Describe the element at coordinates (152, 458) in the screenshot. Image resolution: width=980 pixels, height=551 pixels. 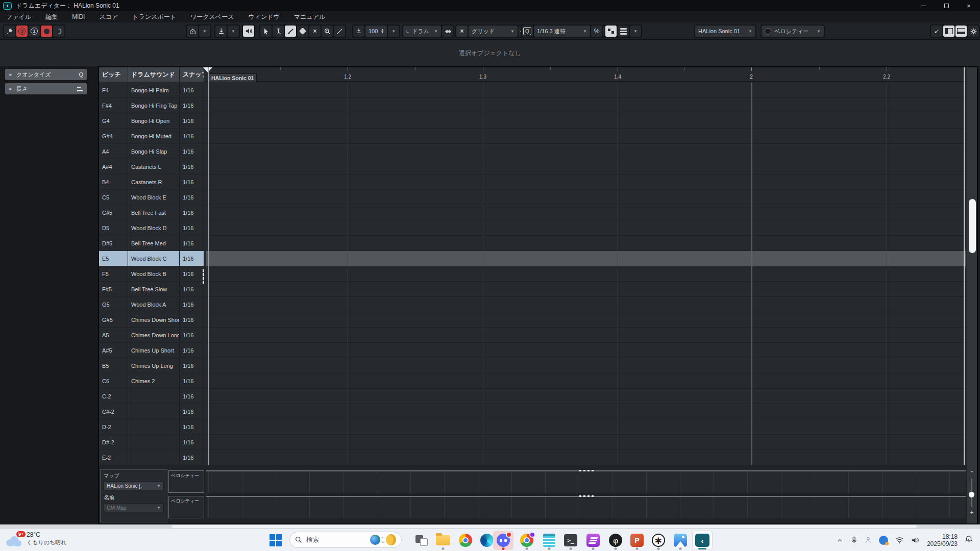
I see `drum-row-E-2: E-21/16` at that location.